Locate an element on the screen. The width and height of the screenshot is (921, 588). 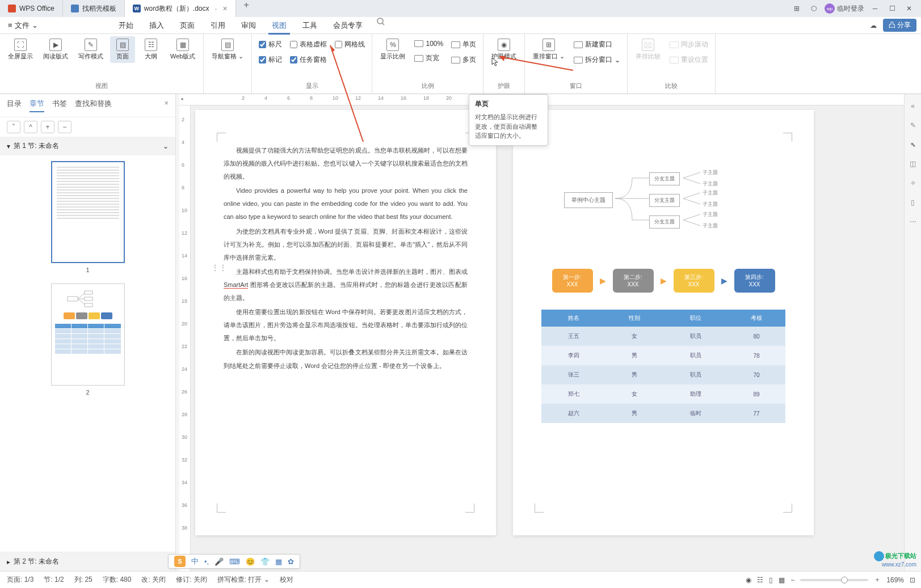
ime-toolbar: S 中 •, 🎤 ⌨ 😊 👕 ▦ ✿ is located at coordinates (234, 561).